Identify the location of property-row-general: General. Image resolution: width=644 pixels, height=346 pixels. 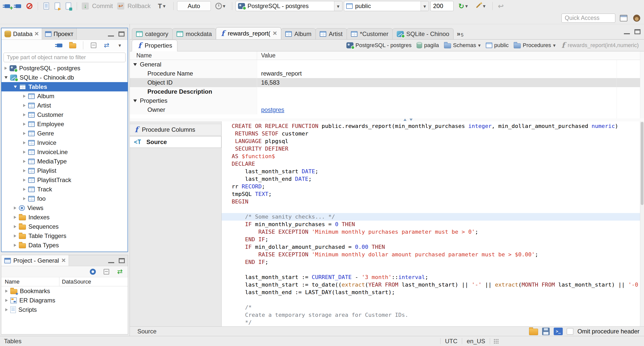
(387, 64).